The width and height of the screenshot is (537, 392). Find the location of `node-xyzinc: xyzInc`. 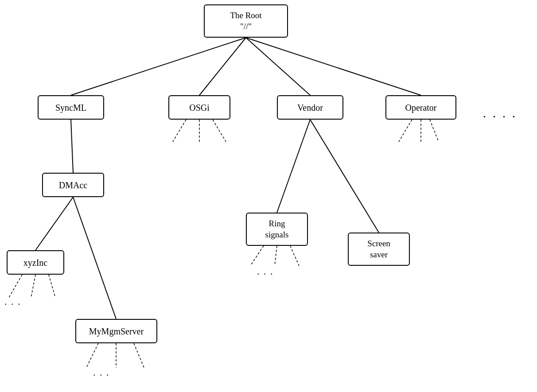

node-xyzinc: xyzInc is located at coordinates (35, 262).